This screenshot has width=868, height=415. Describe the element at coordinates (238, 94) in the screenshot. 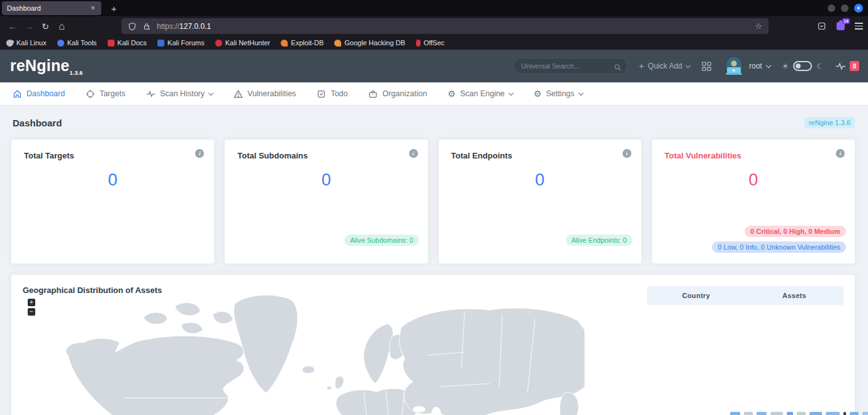

I see `alert-triangle-icon` at that location.